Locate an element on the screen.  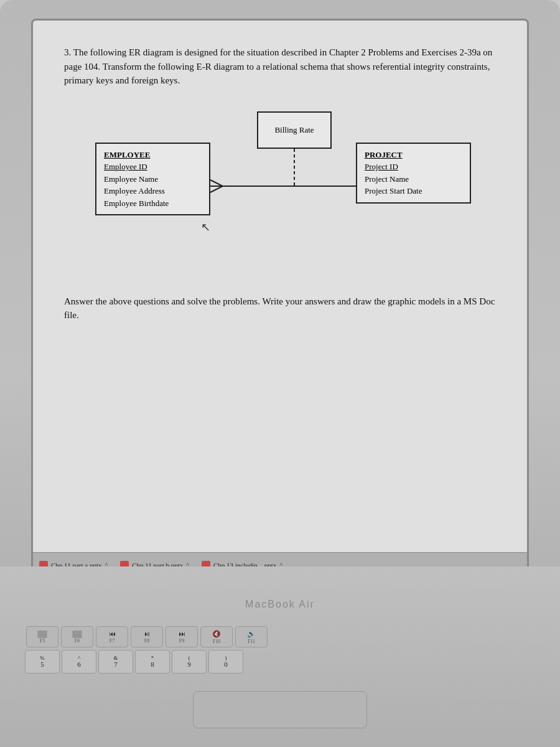
f8-icon: ⏯ is located at coordinates (147, 634).